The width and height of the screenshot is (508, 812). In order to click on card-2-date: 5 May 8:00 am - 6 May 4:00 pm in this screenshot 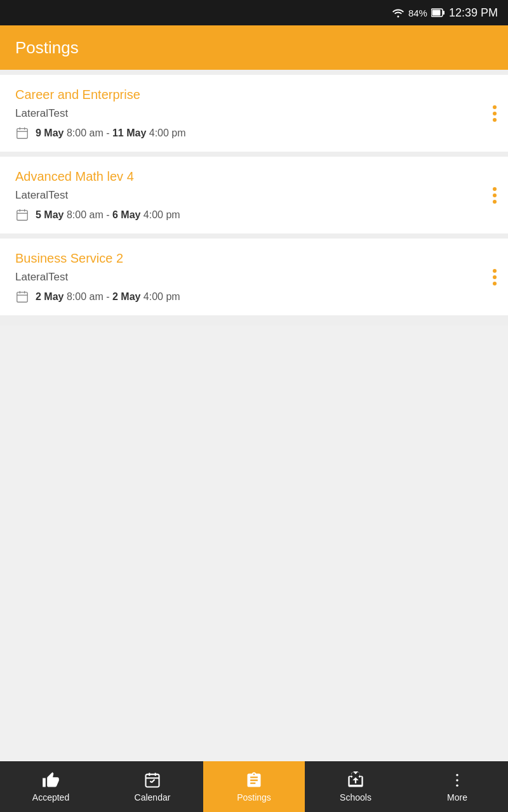, I will do `click(108, 215)`.